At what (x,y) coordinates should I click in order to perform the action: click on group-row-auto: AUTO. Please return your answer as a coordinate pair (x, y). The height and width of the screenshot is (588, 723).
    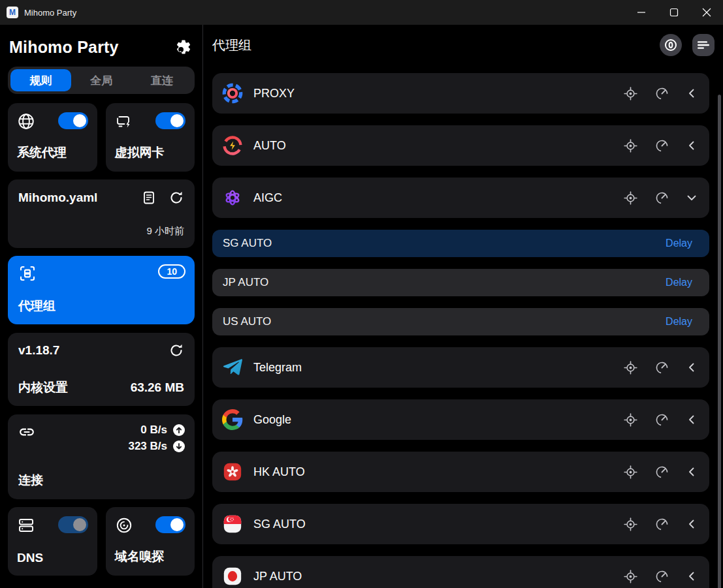
    Looking at the image, I should click on (461, 146).